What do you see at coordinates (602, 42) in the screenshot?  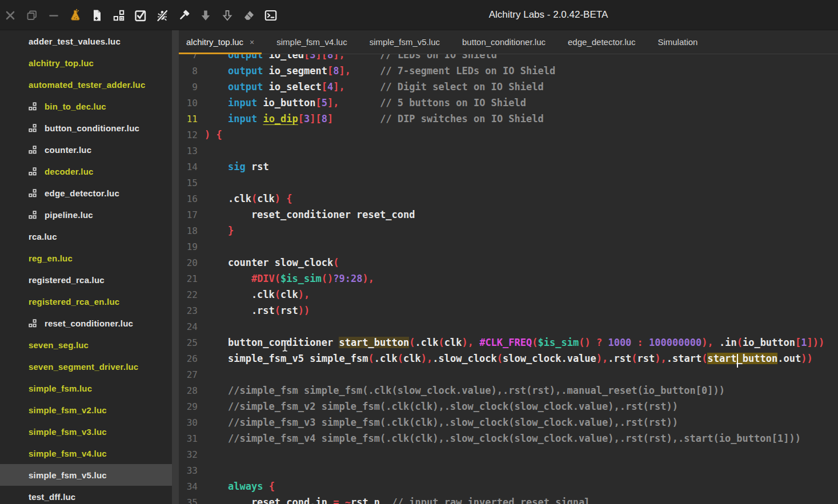 I see `tab-edge_detector-luc: edge_detector.luc` at bounding box center [602, 42].